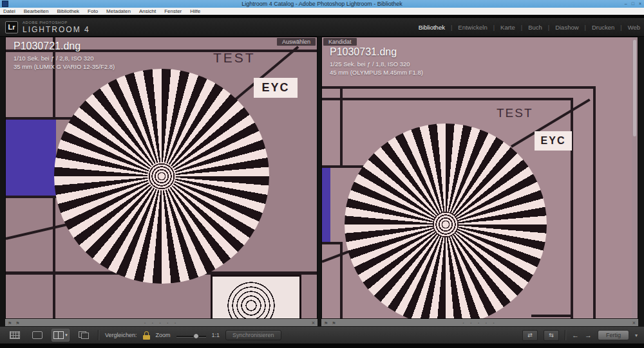  What do you see at coordinates (61, 335) in the screenshot?
I see `compare-view-button: ▾` at bounding box center [61, 335].